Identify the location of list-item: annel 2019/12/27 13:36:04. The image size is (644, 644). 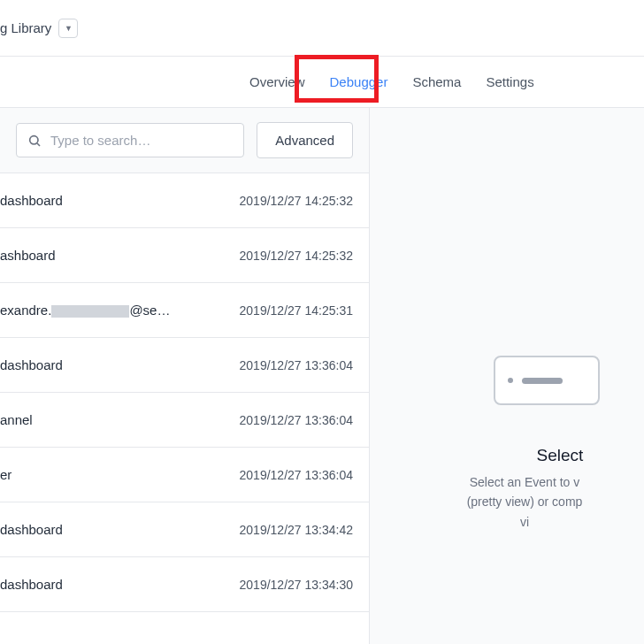
(184, 420).